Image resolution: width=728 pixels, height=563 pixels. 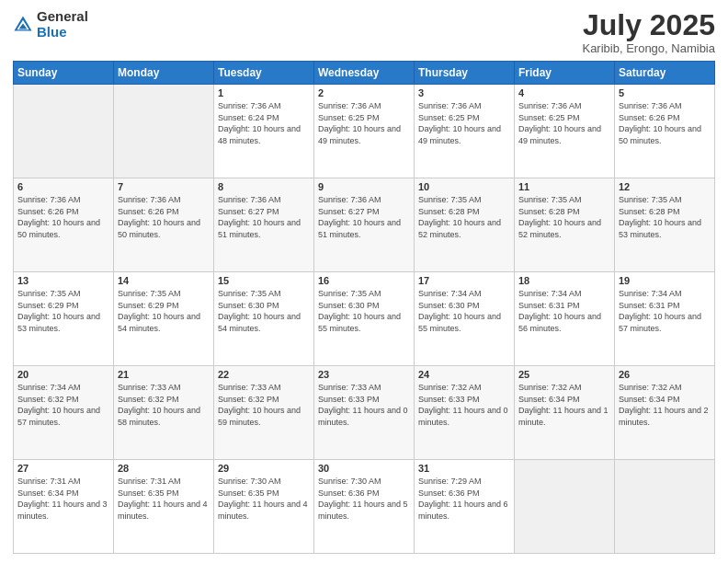 I want to click on day-number: 30, so click(x=364, y=468).